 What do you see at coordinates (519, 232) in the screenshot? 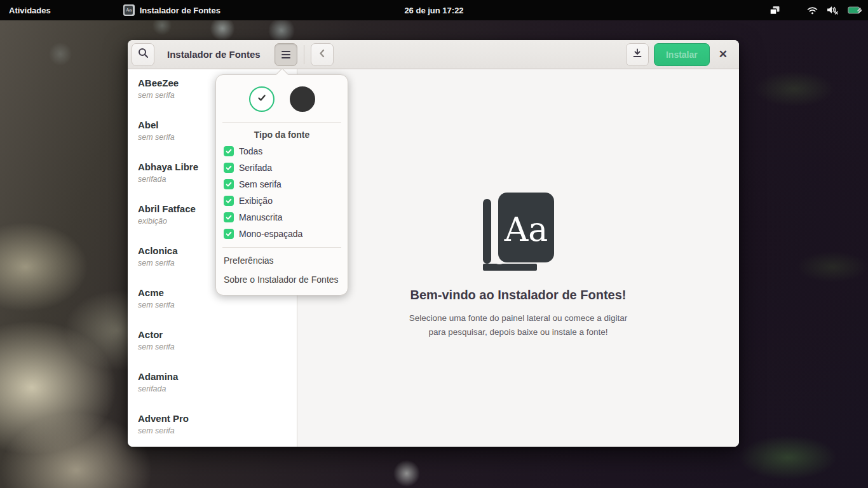
I see `font-book-icon: Aa` at bounding box center [519, 232].